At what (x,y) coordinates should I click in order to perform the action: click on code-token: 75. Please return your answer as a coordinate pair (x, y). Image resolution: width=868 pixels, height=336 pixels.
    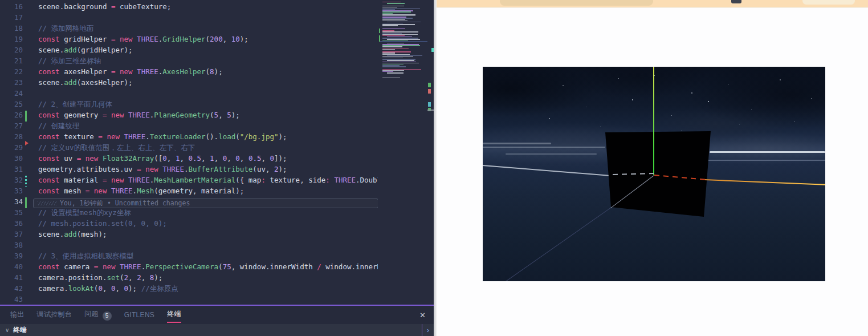
    Looking at the image, I should click on (227, 267).